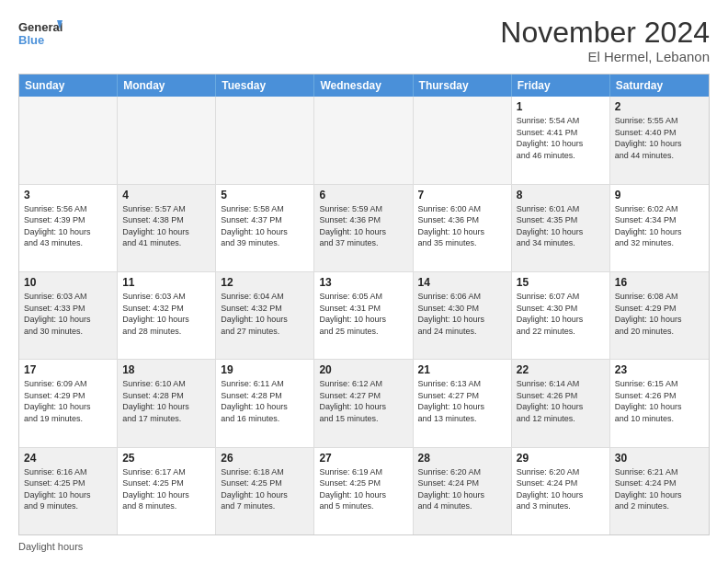 The image size is (728, 563). Describe the element at coordinates (660, 403) in the screenshot. I see `calendar-day-cell: 23Sunrise: 6:15 AM Sunset: 4:26 PM Dayli…` at that location.